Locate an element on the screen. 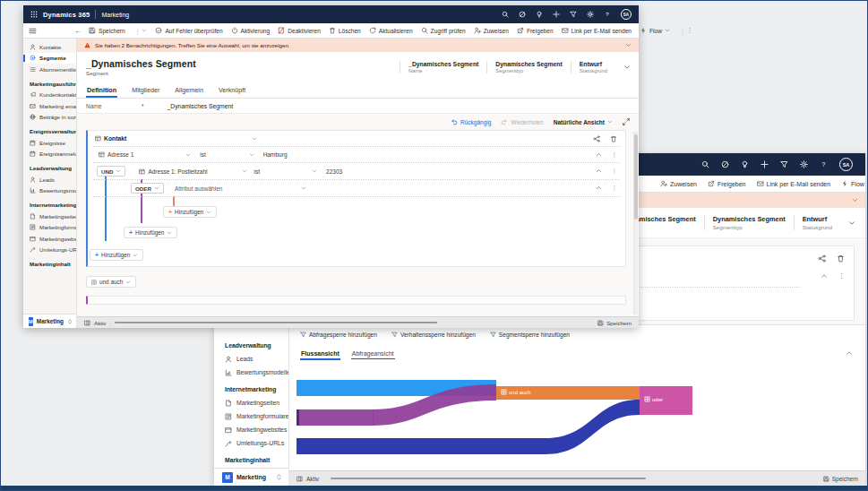 The image size is (868, 491). name-field-value: _Dynamisches Segment is located at coordinates (201, 106).